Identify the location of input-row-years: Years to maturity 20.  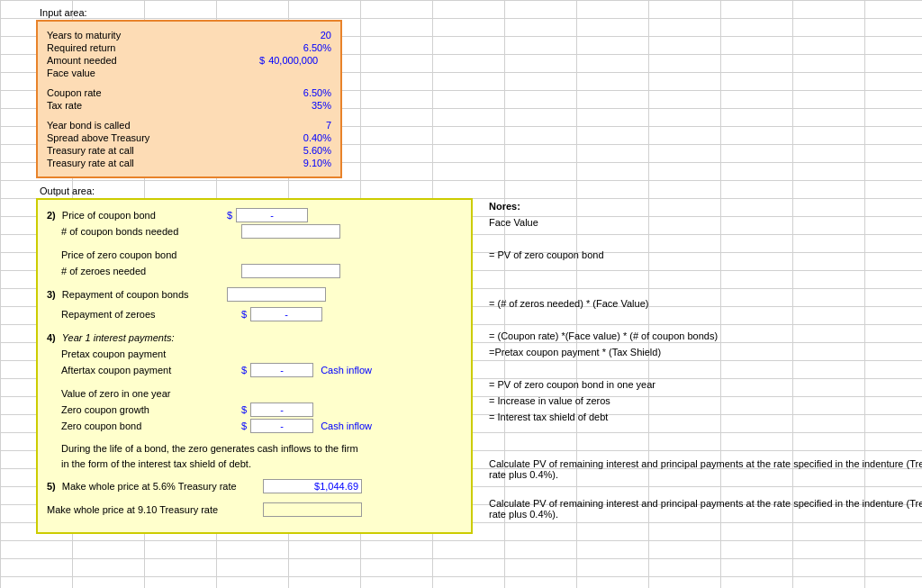
(189, 35).